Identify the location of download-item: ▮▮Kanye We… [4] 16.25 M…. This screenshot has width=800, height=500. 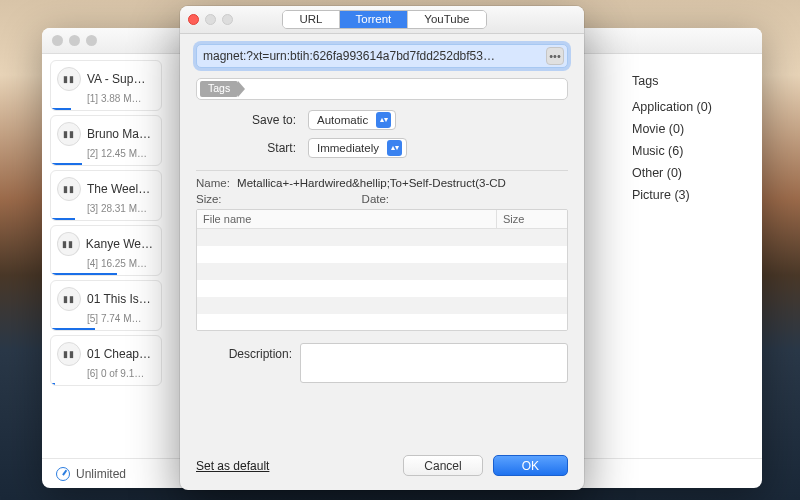
(106, 250).